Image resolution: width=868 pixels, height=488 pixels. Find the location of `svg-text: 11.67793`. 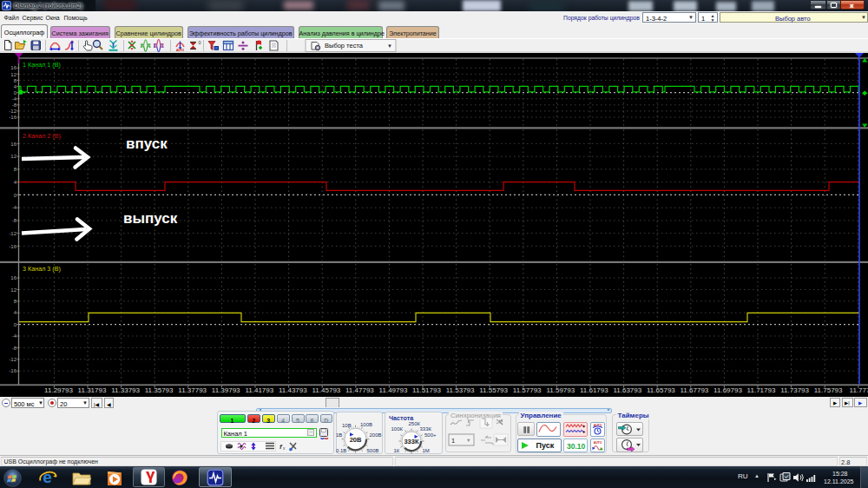

svg-text: 11.67793 is located at coordinates (694, 391).